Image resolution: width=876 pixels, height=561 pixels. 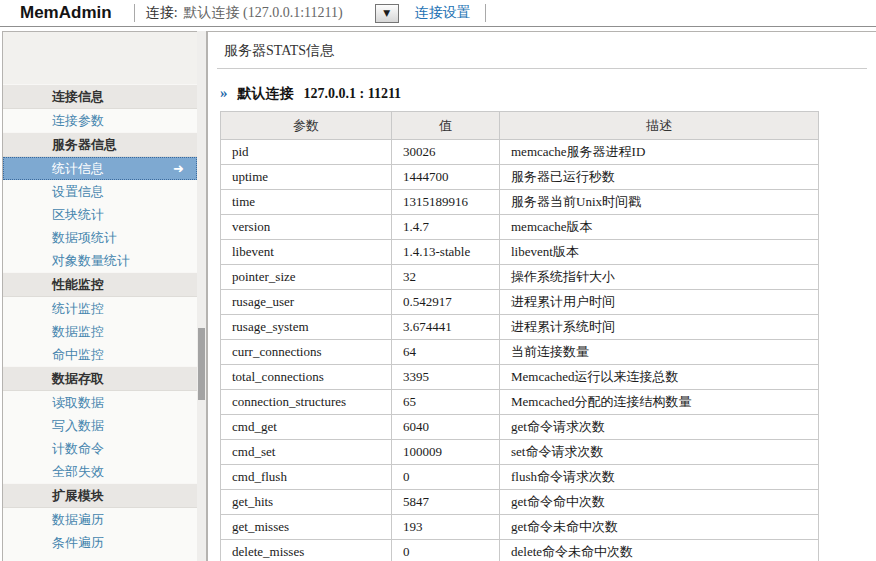 I want to click on value-cell: 64, so click(x=446, y=352).